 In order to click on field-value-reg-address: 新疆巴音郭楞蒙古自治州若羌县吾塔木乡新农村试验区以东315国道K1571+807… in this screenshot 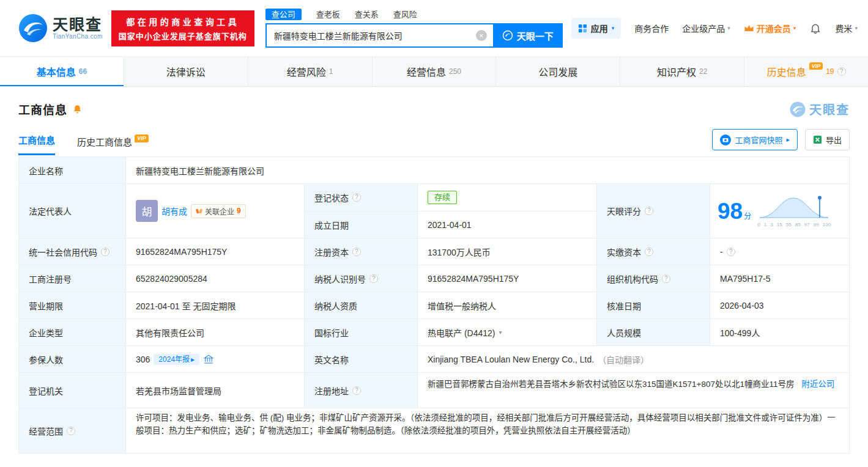, I will do `click(634, 391)`.